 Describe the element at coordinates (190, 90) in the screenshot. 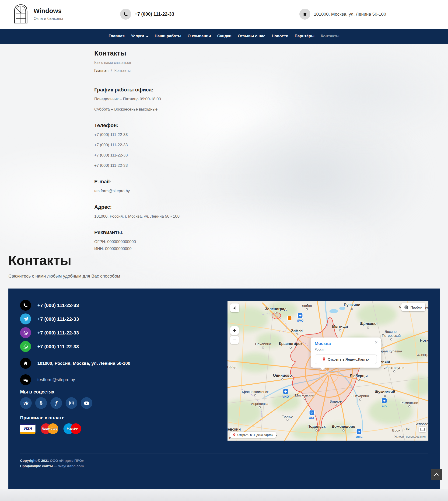

I see `schedule-heading: График работы офиса:` at that location.